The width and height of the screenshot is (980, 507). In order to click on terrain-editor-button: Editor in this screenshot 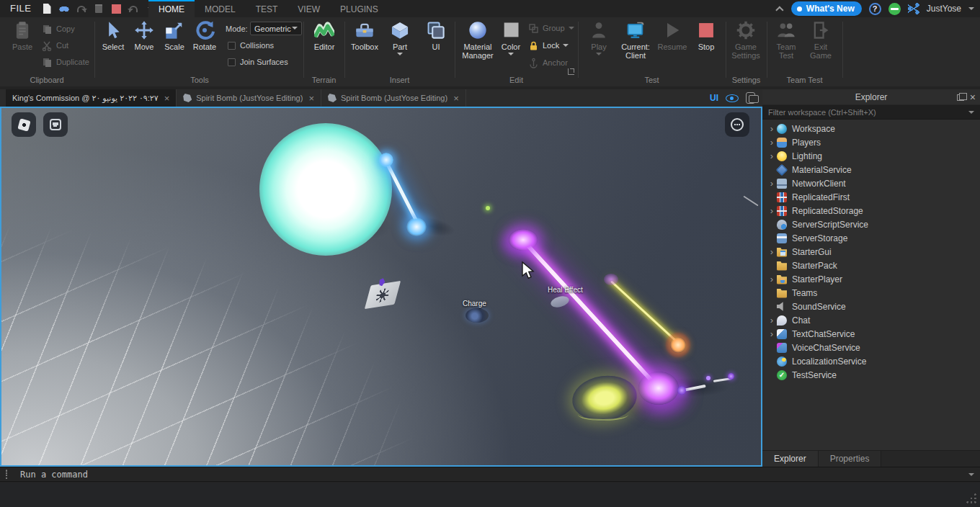, I will do `click(324, 36)`.